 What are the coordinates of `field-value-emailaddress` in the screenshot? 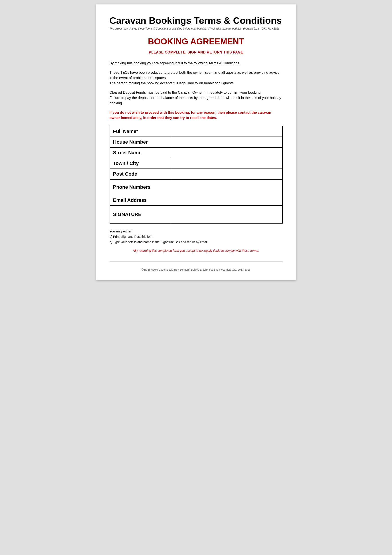 It's located at (227, 200).